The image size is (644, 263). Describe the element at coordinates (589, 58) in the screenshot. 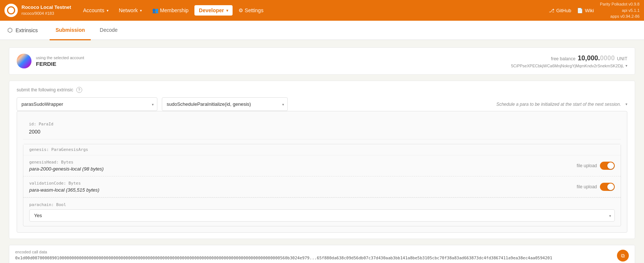

I see `balance-whole: 10,000.` at that location.